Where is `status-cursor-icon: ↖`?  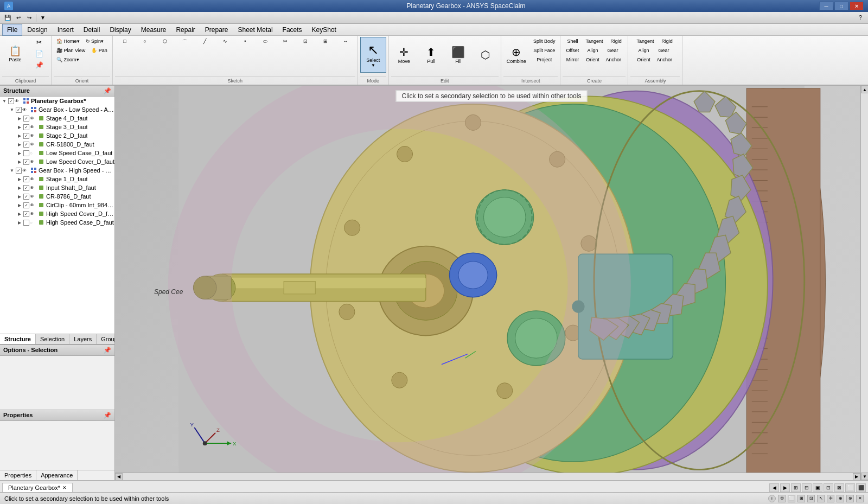 status-cursor-icon: ↖ is located at coordinates (821, 499).